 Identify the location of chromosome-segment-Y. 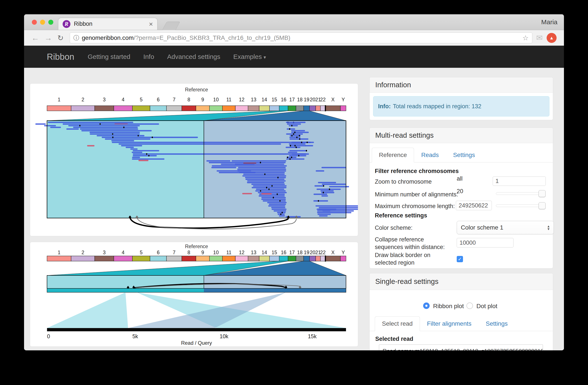
(343, 108).